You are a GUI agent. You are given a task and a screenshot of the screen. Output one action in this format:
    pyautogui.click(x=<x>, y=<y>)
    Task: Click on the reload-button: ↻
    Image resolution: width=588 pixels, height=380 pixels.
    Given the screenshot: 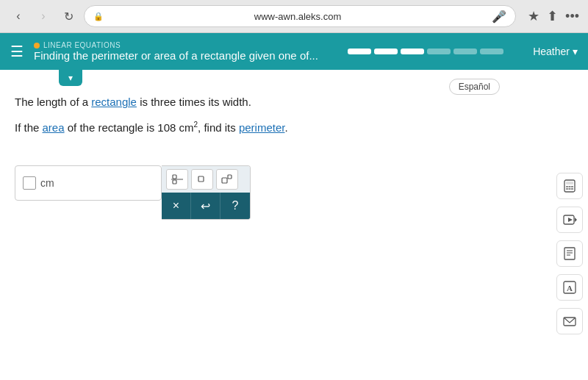 What is the action you would take?
    pyautogui.click(x=68, y=16)
    